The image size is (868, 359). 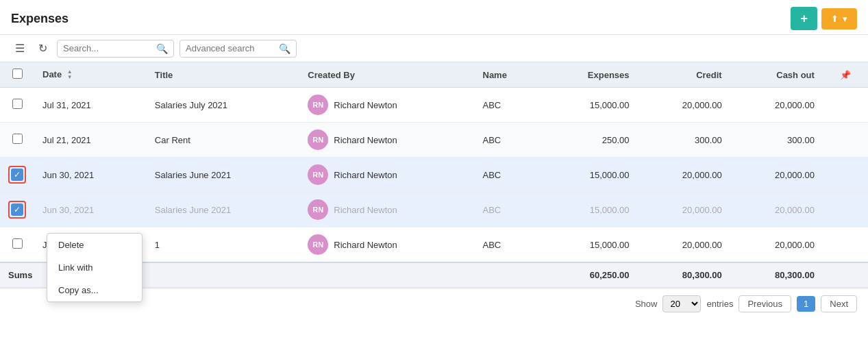 What do you see at coordinates (804, 18) in the screenshot?
I see `add-button: +` at bounding box center [804, 18].